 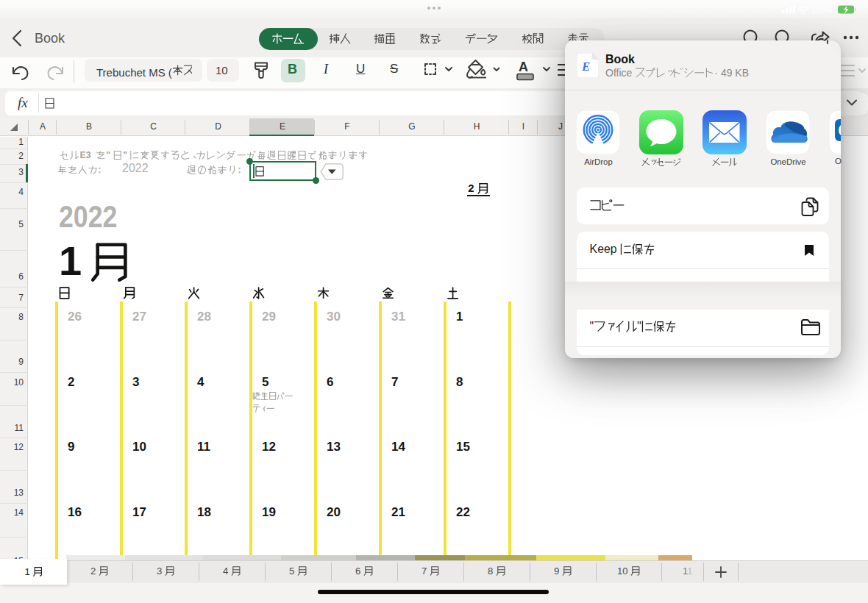 I want to click on svg-text: 4, so click(x=225, y=571).